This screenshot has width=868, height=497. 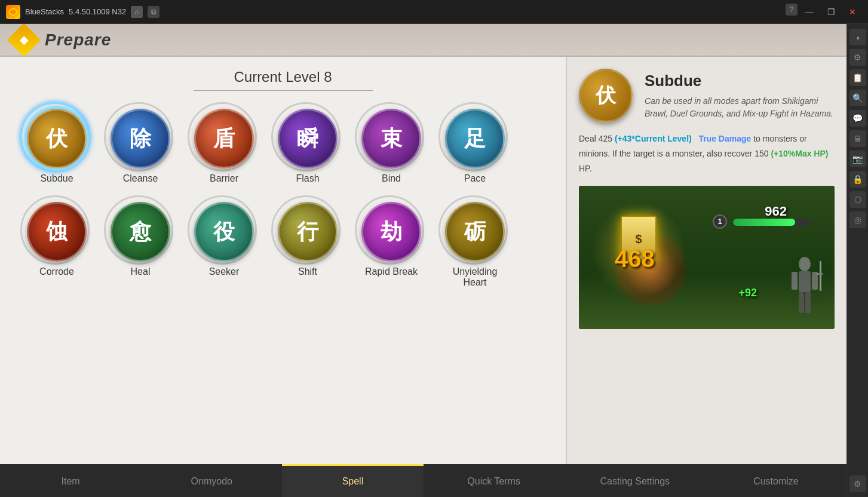 I want to click on nav-spell: Spell, so click(x=352, y=480).